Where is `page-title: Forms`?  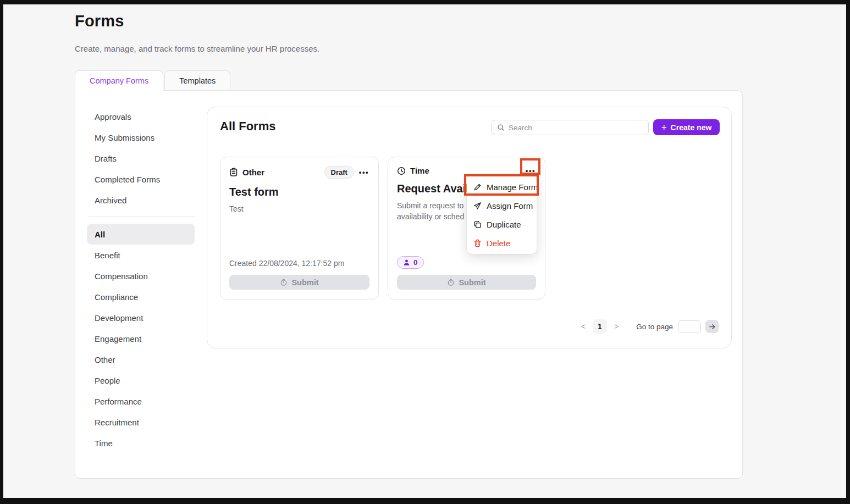
page-title: Forms is located at coordinates (100, 21).